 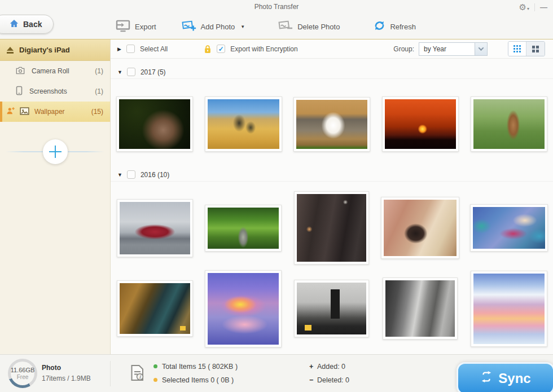 I want to click on filter-bar: ▶ Select All ✓ Export with Encryption Gr…, so click(x=332, y=49).